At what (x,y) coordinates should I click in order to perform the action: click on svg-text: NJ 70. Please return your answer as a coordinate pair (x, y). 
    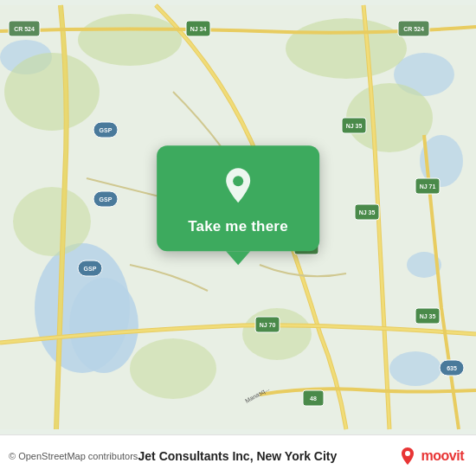
    Looking at the image, I should click on (268, 325).